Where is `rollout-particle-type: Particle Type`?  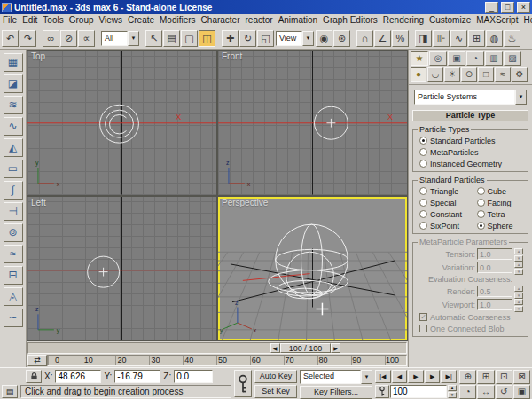 rollout-particle-type: Particle Type is located at coordinates (470, 115).